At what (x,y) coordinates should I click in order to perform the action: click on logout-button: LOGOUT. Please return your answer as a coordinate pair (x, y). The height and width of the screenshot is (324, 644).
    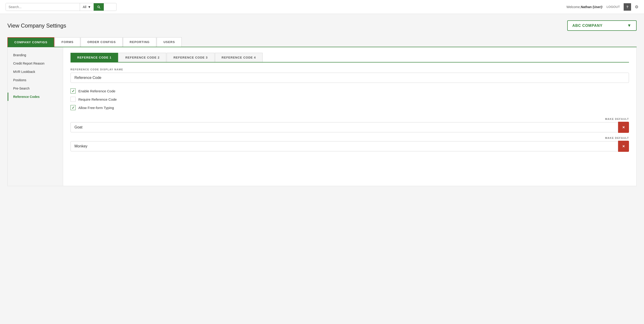
    Looking at the image, I should click on (613, 7).